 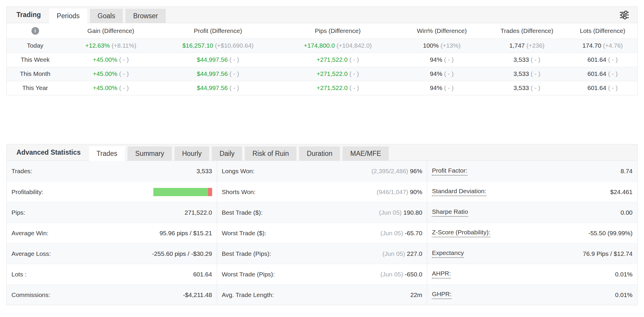 I want to click on stat-label-tooltip: Profit Factor:, so click(x=450, y=171).